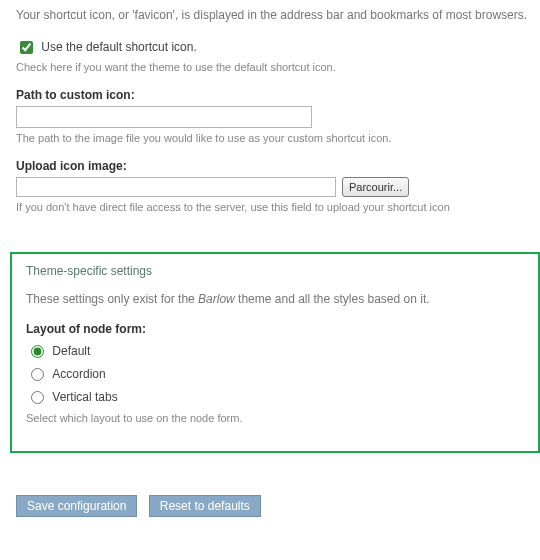 This screenshot has width=540, height=560. Describe the element at coordinates (38, 352) in the screenshot. I see `layout-option-default-radio` at that location.